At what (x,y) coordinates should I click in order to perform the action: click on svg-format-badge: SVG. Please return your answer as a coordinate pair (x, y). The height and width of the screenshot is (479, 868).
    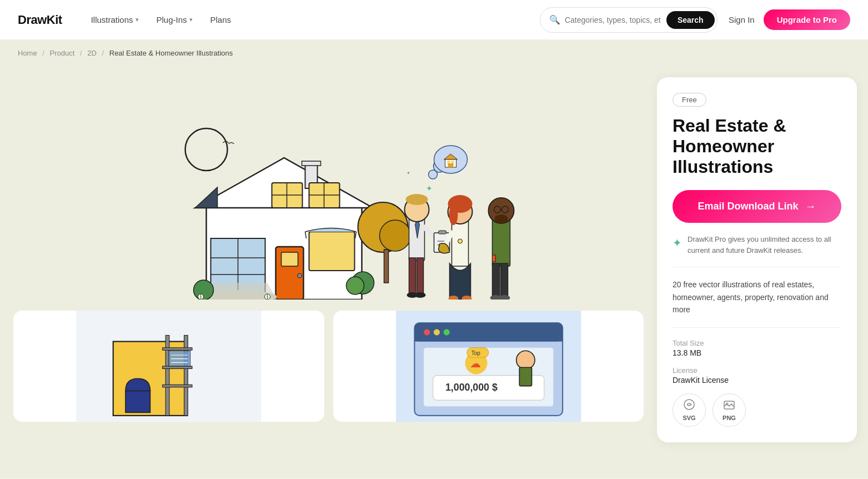
    Looking at the image, I should click on (689, 410).